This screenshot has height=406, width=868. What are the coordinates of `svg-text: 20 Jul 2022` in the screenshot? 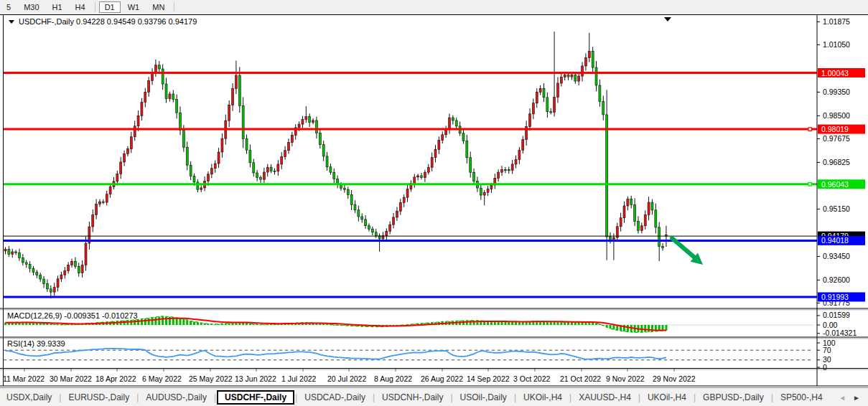 It's located at (347, 379).